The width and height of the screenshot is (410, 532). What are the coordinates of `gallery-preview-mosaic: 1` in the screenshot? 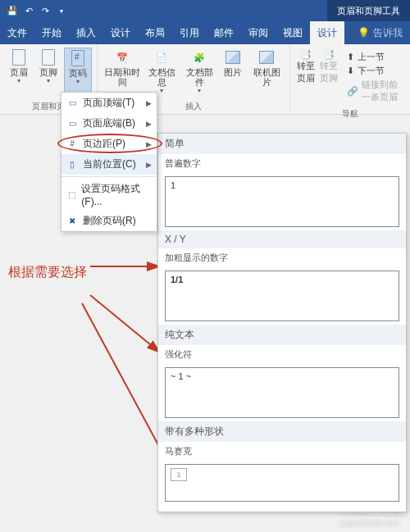 It's located at (282, 483).